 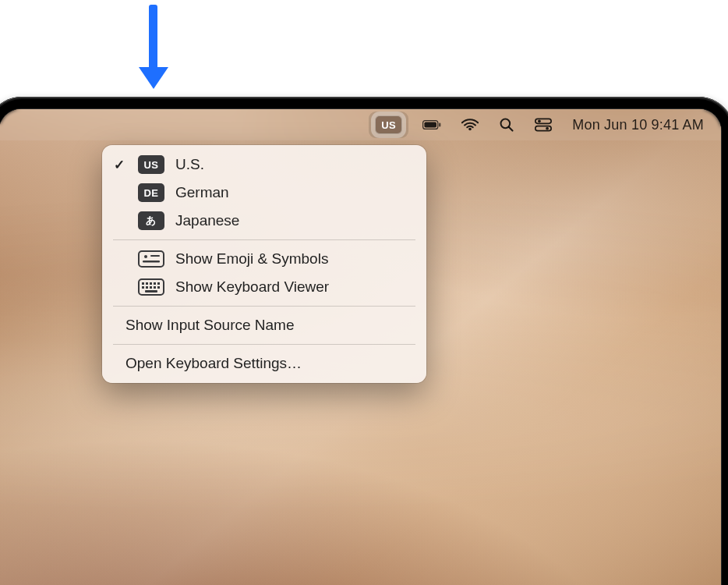 I want to click on input-source-item-japanese: あ Japanese, so click(x=264, y=221).